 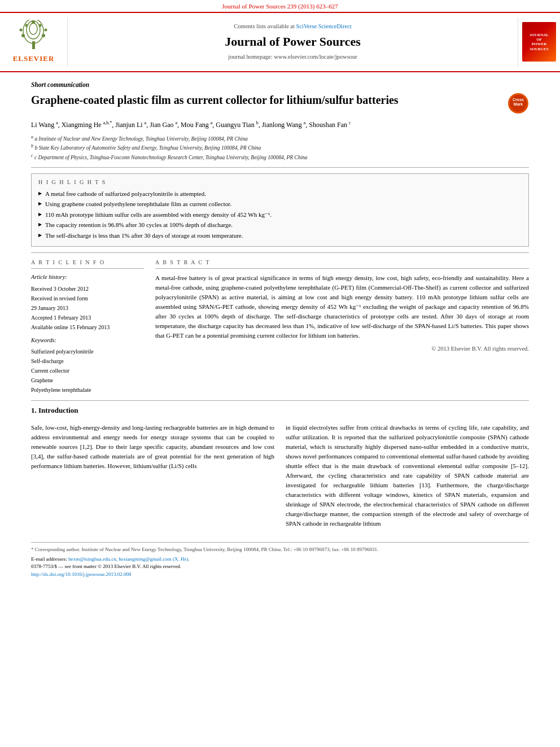 I want to click on keyword-4: Polyethylene terephthalate, so click(x=88, y=390).